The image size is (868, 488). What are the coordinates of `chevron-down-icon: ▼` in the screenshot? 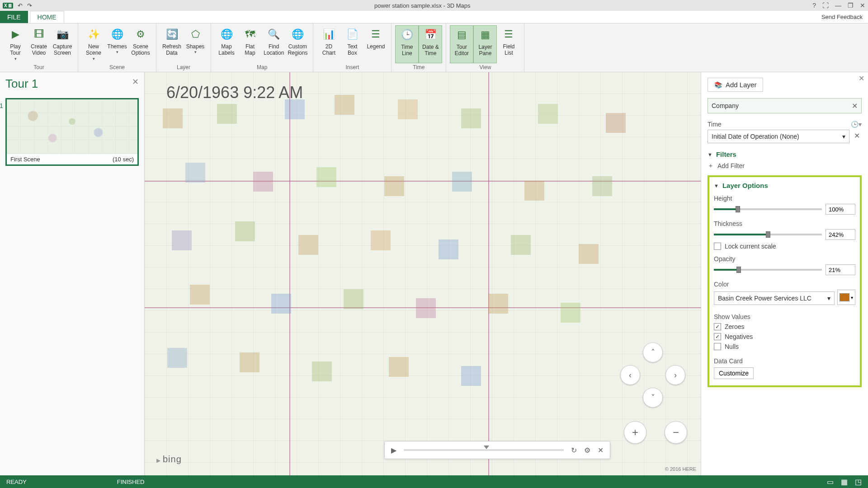 It's located at (716, 186).